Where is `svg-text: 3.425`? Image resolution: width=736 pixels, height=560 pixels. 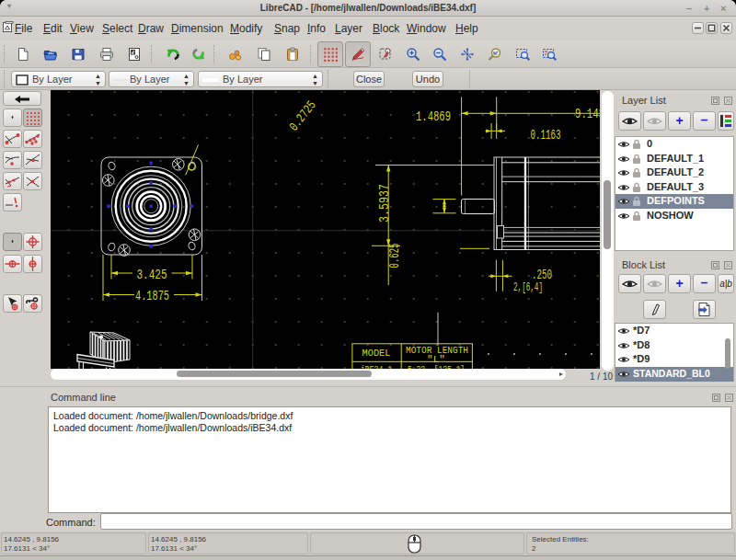
svg-text: 3.425 is located at coordinates (153, 275).